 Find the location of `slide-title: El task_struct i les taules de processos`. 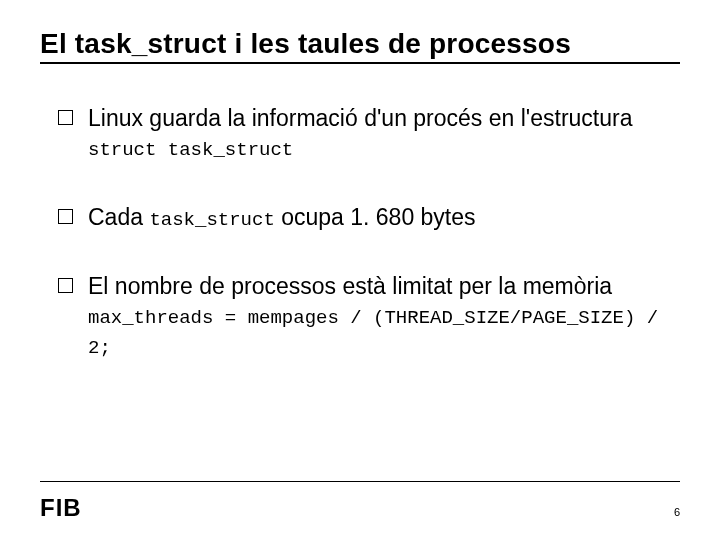

slide-title: El task_struct i les taules de processos is located at coordinates (360, 44).